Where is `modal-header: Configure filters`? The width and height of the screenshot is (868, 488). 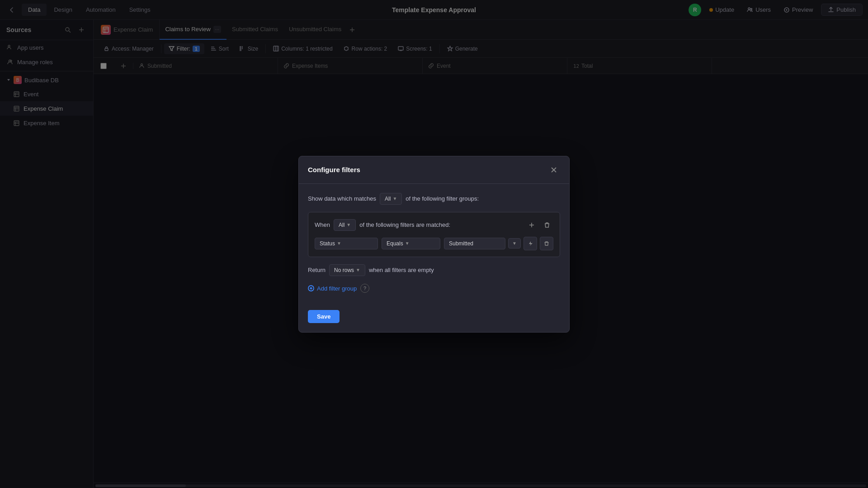
modal-header: Configure filters is located at coordinates (434, 170).